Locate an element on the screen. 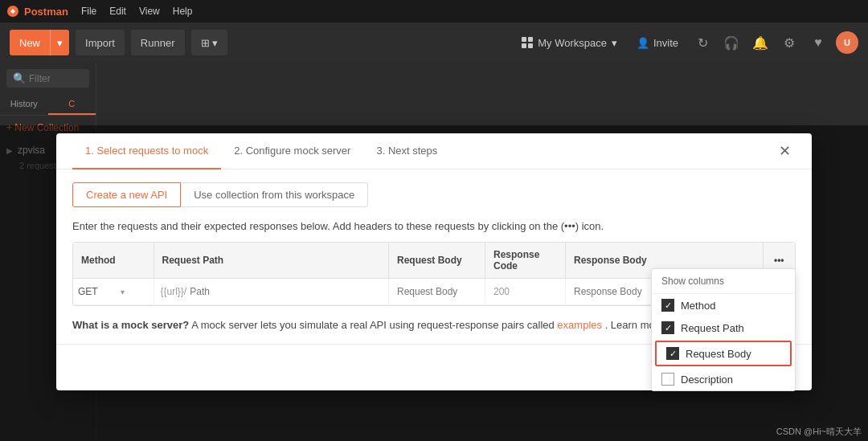 Image resolution: width=868 pixels, height=441 pixels. app-logo: Postman is located at coordinates (37, 11).